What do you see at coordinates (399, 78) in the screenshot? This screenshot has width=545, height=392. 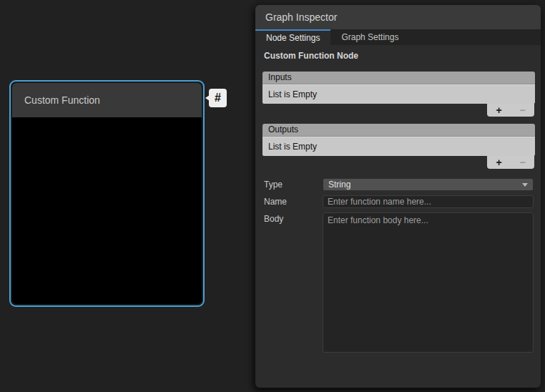 I see `inputs-list-header: Inputs` at bounding box center [399, 78].